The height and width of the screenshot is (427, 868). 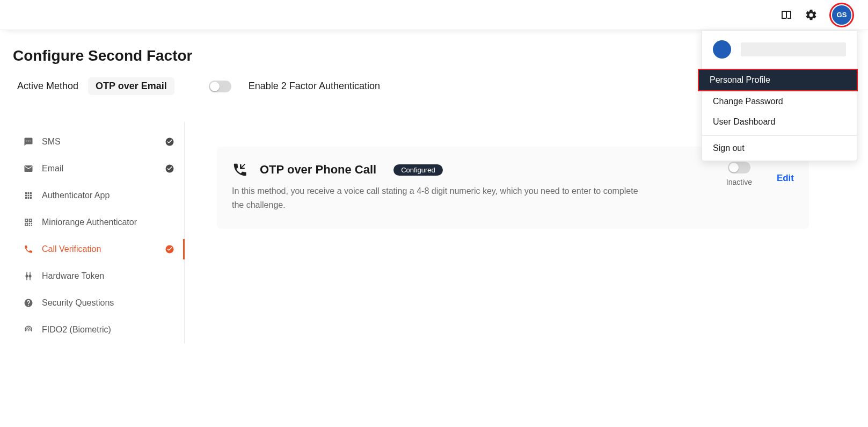 I want to click on method-active-toggle, so click(x=739, y=168).